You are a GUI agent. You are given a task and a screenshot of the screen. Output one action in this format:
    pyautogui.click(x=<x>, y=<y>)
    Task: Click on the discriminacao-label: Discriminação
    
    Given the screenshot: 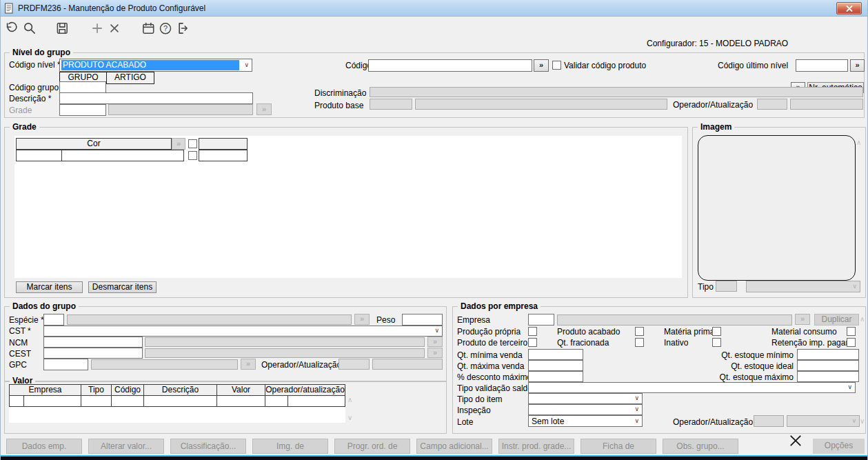 What is the action you would take?
    pyautogui.click(x=341, y=93)
    